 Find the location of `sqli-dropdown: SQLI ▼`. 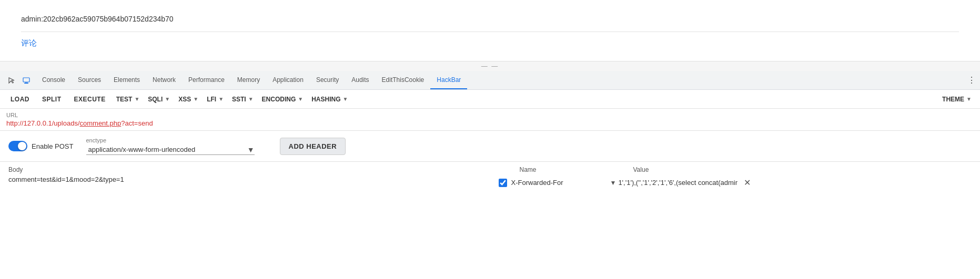

sqli-dropdown: SQLI ▼ is located at coordinates (159, 99).